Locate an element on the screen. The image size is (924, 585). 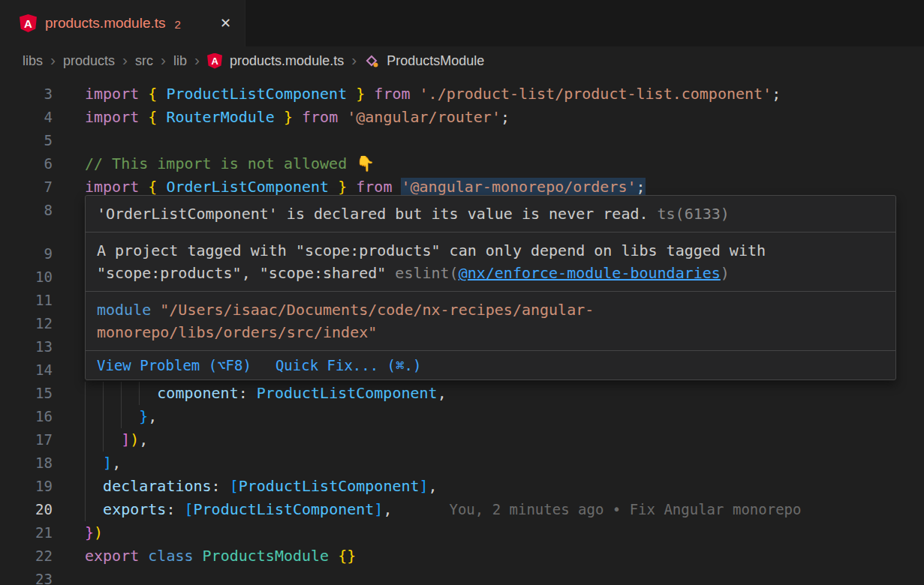
view-problem-action: View Problem (⌥F8) is located at coordinates (174, 365).